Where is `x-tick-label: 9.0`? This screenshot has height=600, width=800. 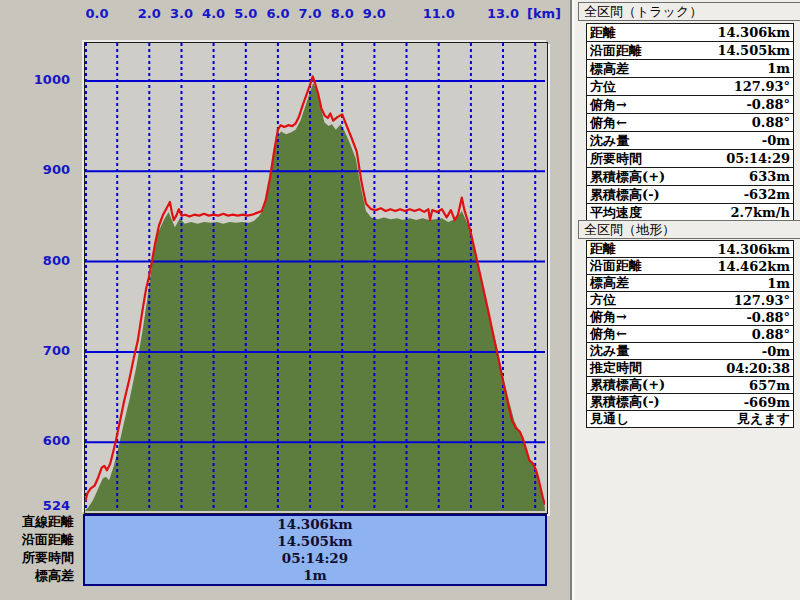 x-tick-label: 9.0 is located at coordinates (374, 14).